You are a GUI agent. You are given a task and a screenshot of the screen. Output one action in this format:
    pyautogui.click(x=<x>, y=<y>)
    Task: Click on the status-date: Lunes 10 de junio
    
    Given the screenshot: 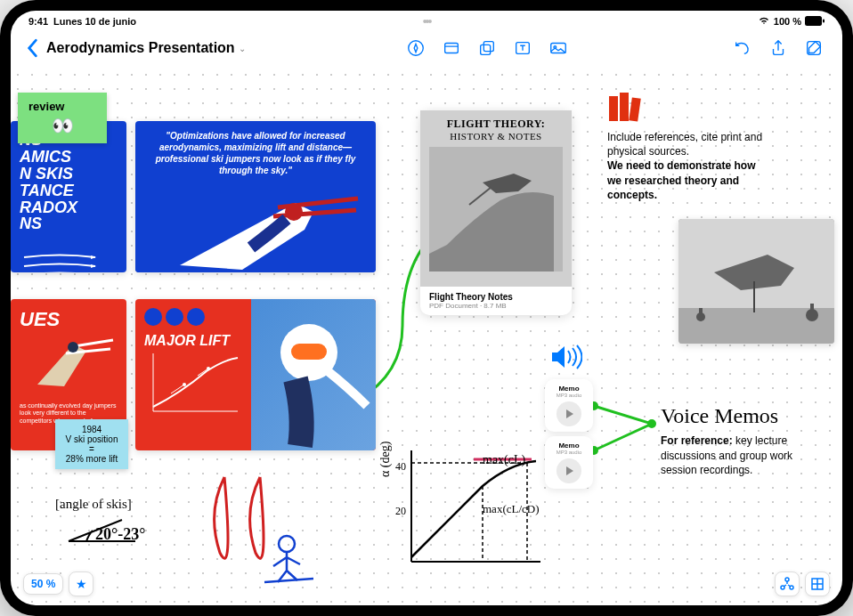 What is the action you would take?
    pyautogui.click(x=94, y=21)
    